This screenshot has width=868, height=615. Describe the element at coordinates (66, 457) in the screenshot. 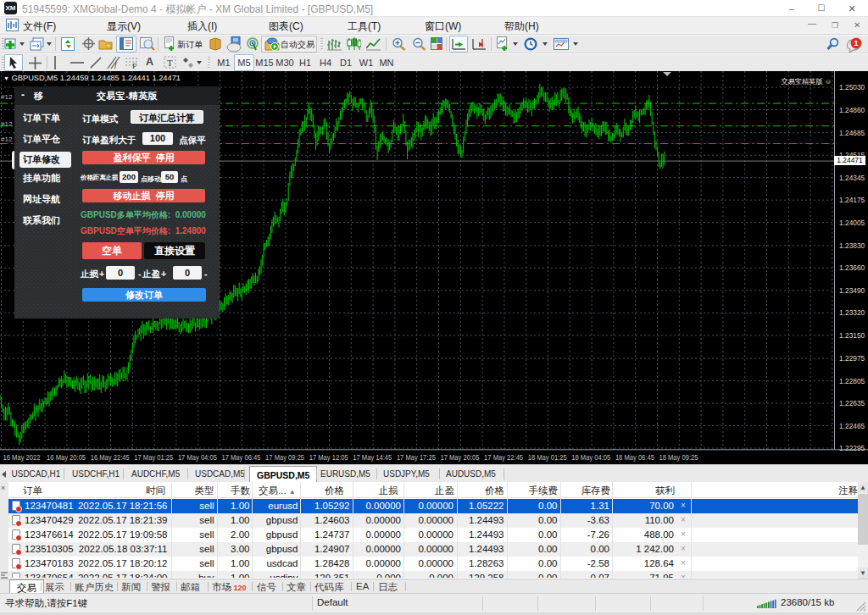

I see `svg-text: 16 May 20:05` at that location.